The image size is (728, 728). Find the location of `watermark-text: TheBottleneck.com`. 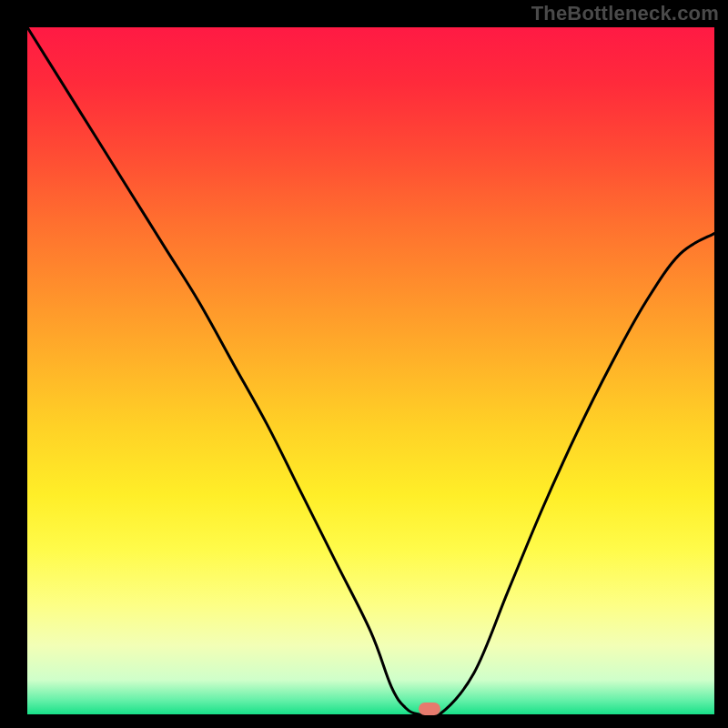

watermark-text: TheBottleneck.com is located at coordinates (625, 14).